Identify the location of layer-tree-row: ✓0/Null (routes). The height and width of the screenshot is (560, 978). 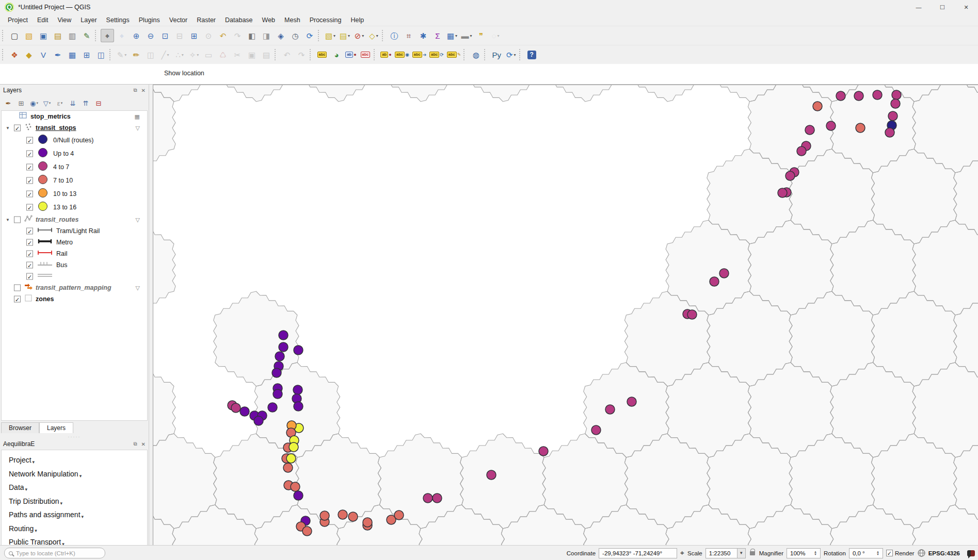
(74, 140).